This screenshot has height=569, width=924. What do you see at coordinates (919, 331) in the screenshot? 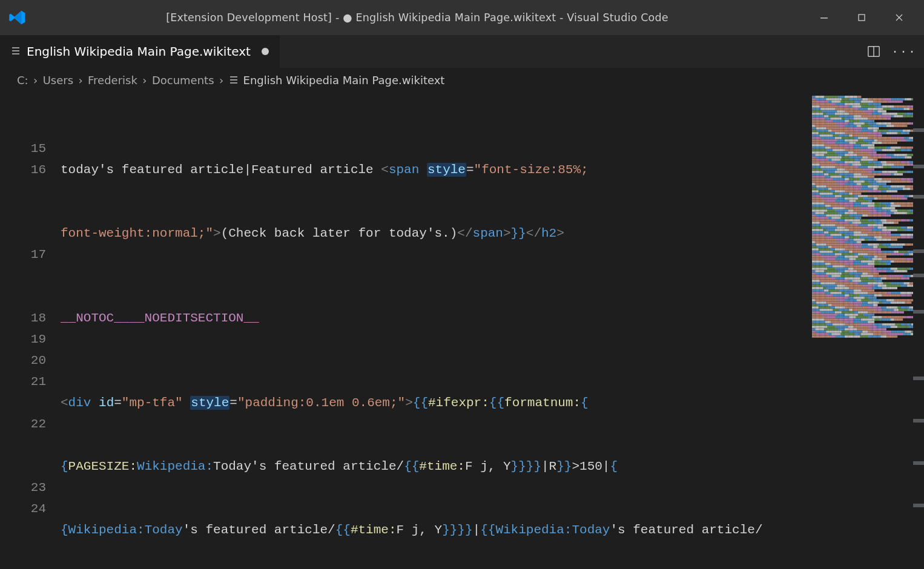
I see `vertical-scrollbar` at bounding box center [919, 331].